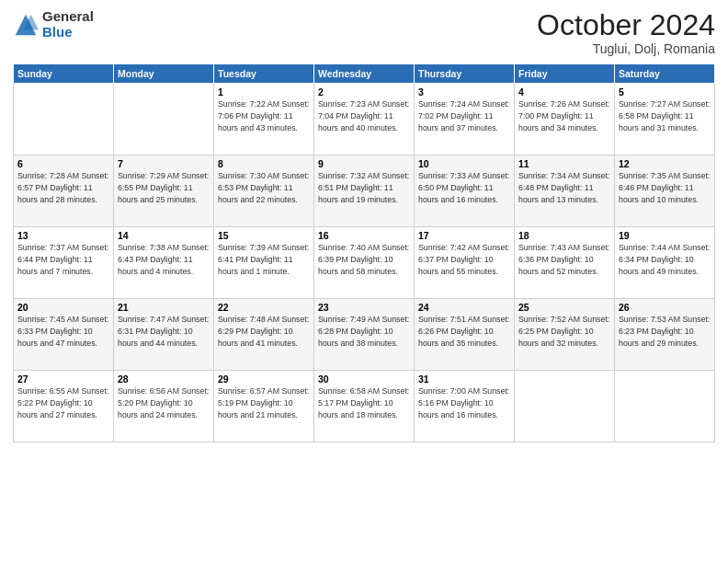 This screenshot has height=563, width=728. What do you see at coordinates (364, 33) in the screenshot?
I see `header: General Blue October 2024 Tuglui, Dolj, …` at bounding box center [364, 33].